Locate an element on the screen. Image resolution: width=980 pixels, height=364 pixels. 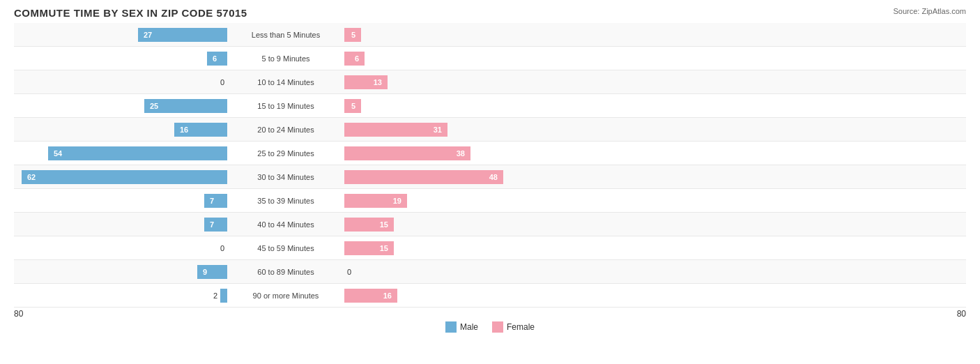
row-label: 15 to 19 Minutes is located at coordinates (286, 106).